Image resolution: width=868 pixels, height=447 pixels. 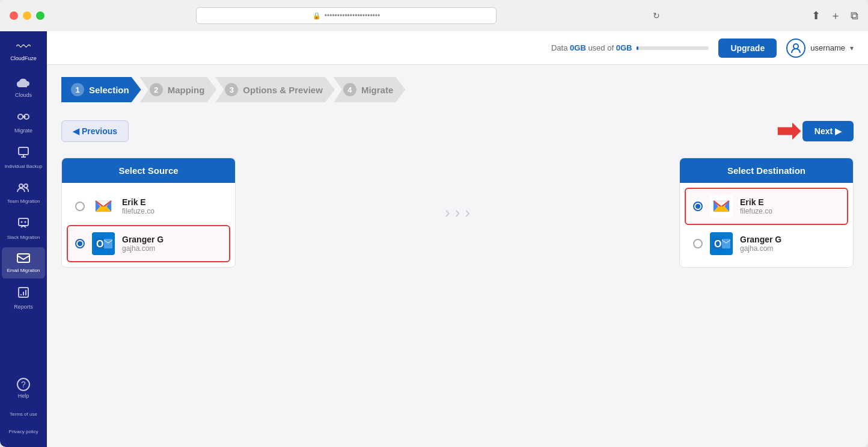 I want to click on sidebar-item-slack-migration: Slack Migration, so click(x=23, y=229).